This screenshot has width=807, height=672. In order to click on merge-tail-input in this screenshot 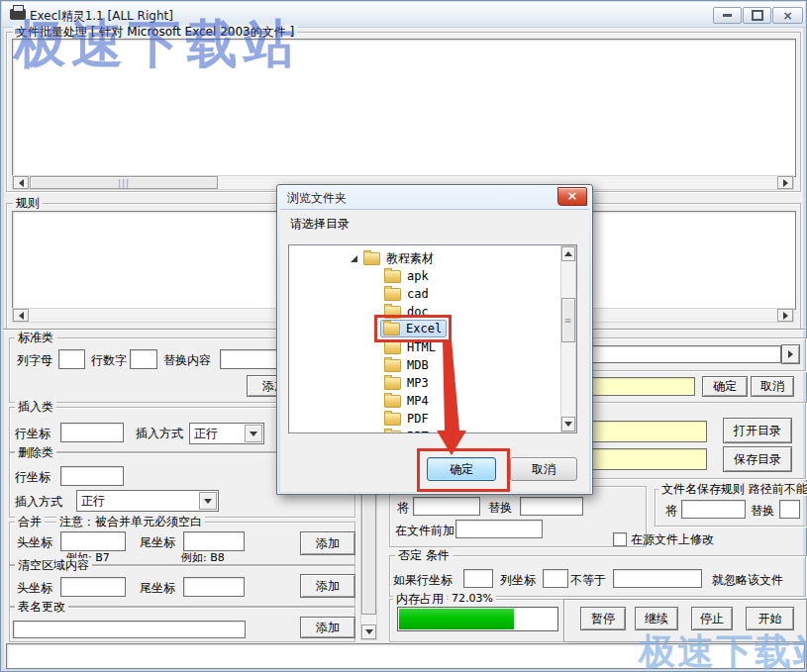, I will do `click(214, 541)`.